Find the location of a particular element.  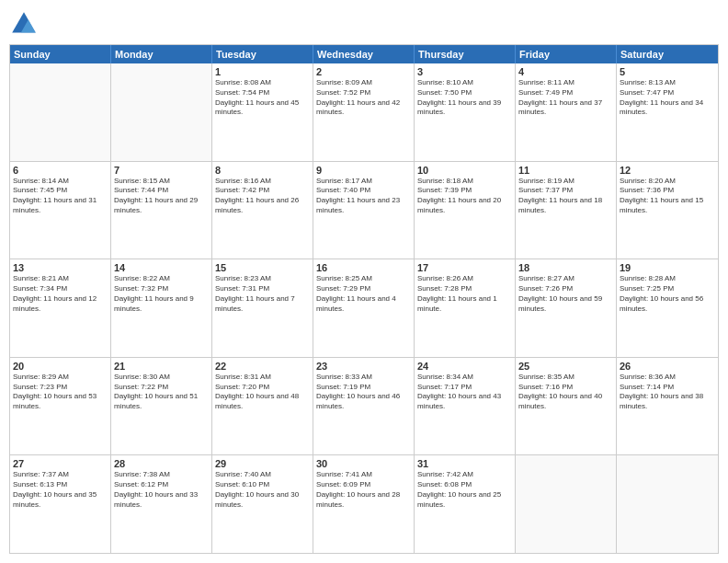

cell-info: Sunrise: 8:34 AMSunset: 7:17 PMDaylight:… is located at coordinates (465, 392).